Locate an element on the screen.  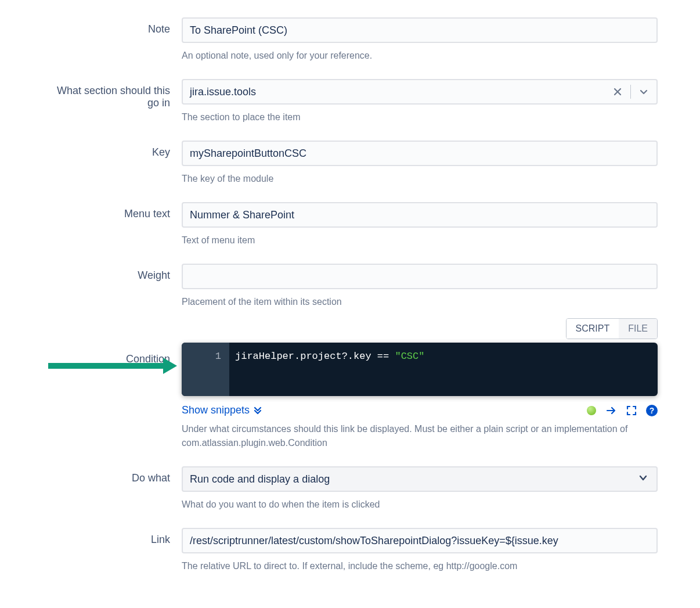
key-input is located at coordinates (420, 153).